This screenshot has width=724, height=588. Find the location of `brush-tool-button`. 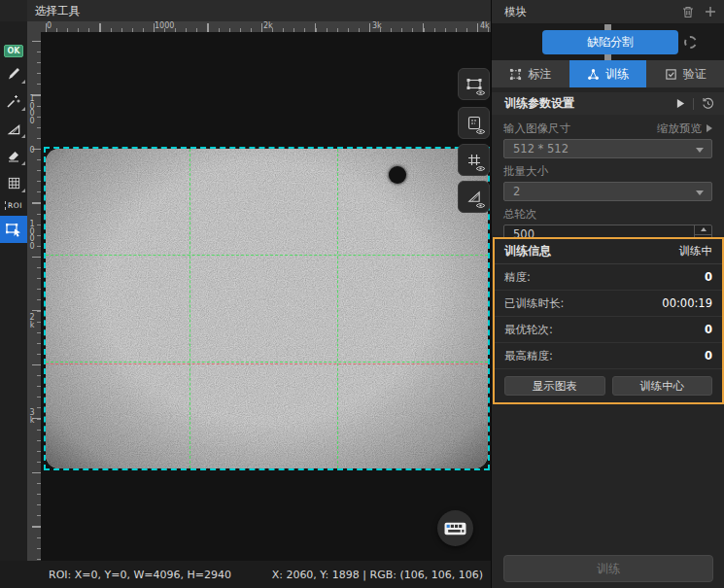

brush-tool-button is located at coordinates (14, 74).